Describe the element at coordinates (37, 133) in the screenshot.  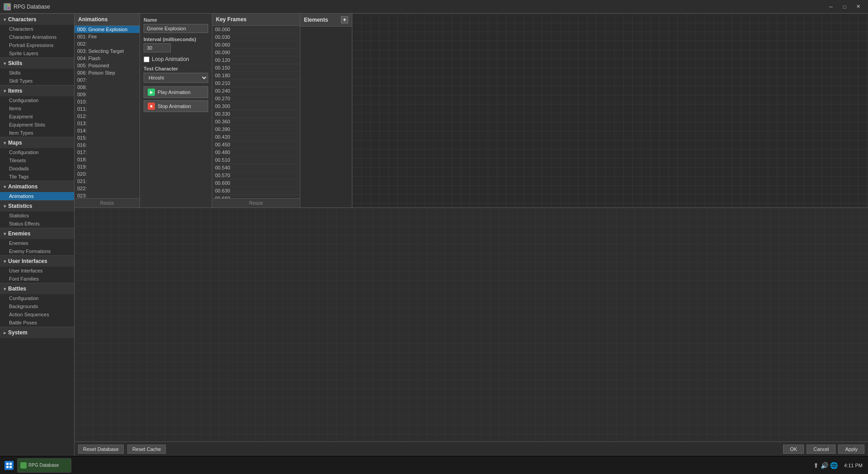
I see `sidebar-item-item-types: Item Types` at that location.